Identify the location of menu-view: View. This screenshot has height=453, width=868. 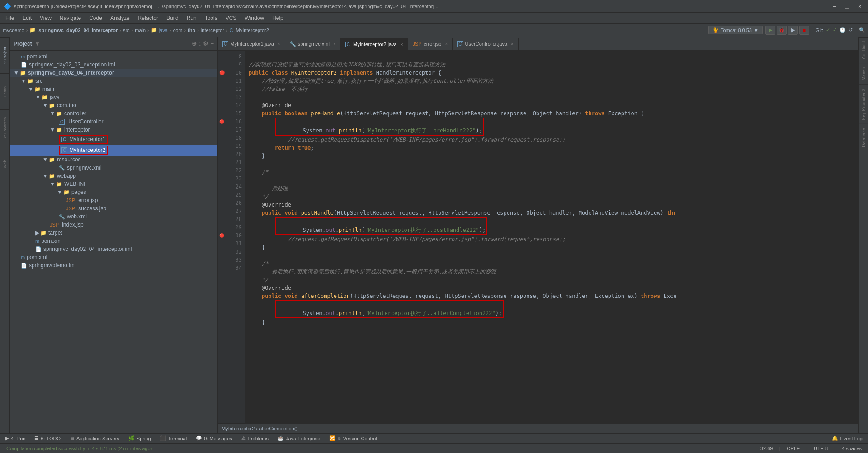
(46, 18).